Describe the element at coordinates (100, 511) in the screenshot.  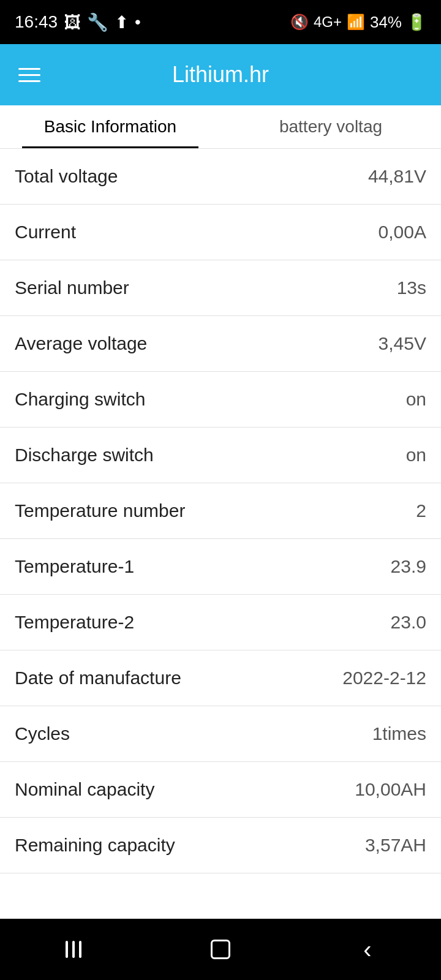
I see `label-temperature-number: Temperature number` at that location.